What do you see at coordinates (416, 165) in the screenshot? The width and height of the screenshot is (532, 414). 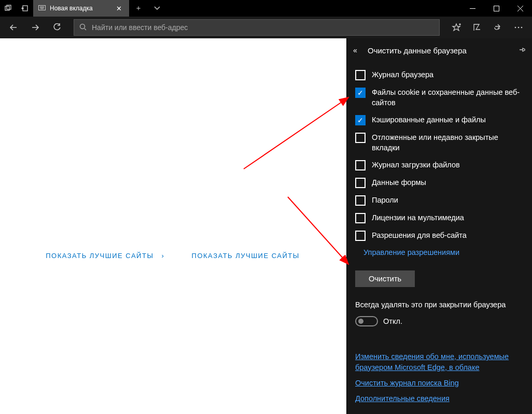 I see `option-label: Журнал загрузки файлов` at bounding box center [416, 165].